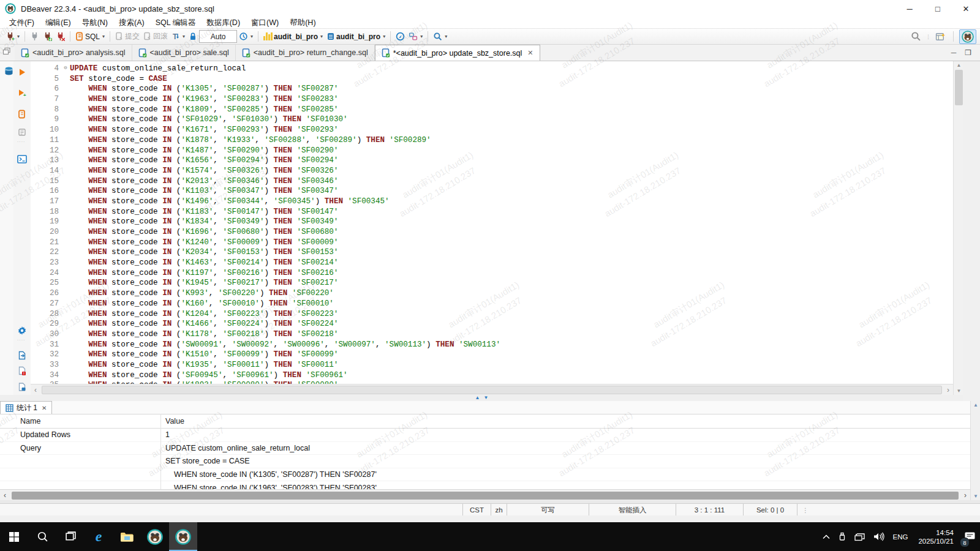  Describe the element at coordinates (492, 390) in the screenshot. I see `hscroll-thumb` at that location.